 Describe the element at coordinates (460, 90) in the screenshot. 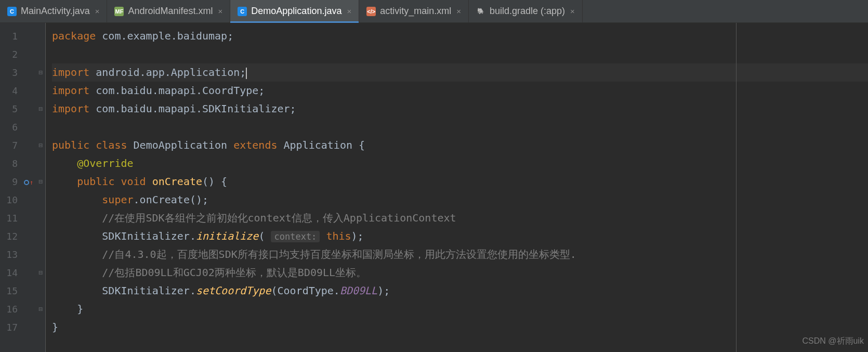

I see `code-line-4: import com.baidu.mapapi.CoordType;` at that location.